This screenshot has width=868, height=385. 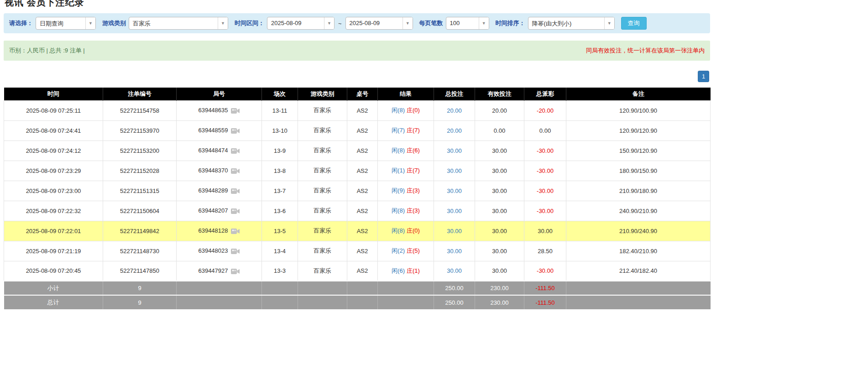 What do you see at coordinates (140, 171) in the screenshot?
I see `cell-bet-no: 522721152028` at bounding box center [140, 171].